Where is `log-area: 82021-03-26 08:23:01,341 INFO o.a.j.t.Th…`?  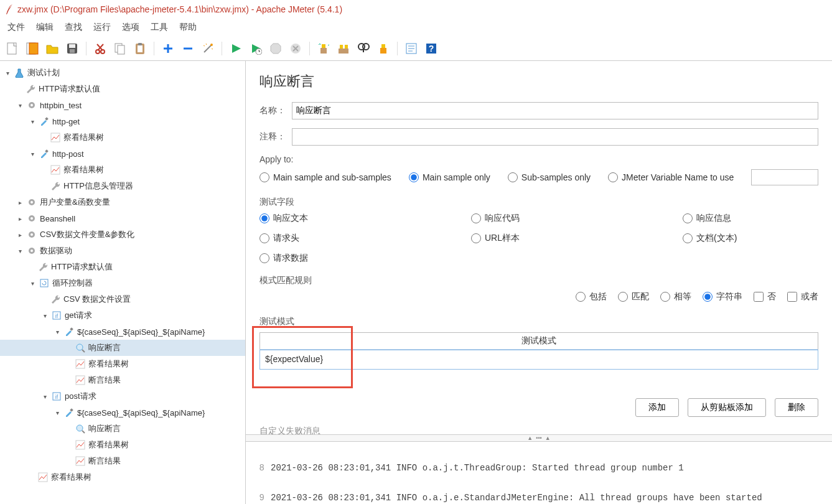 log-area: 82021-03-26 08:23:01,341 INFO o.a.j.t.Th… is located at coordinates (539, 473).